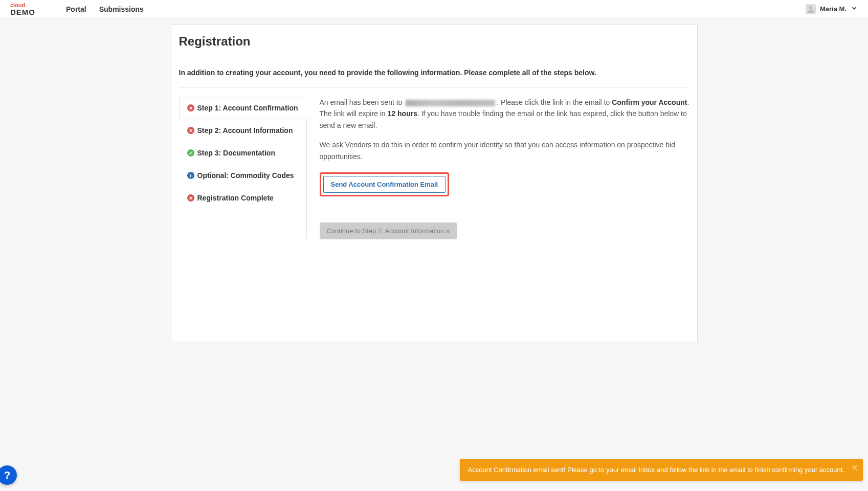  What do you see at coordinates (122, 9) in the screenshot?
I see `nav-submissions: Submissions` at bounding box center [122, 9].